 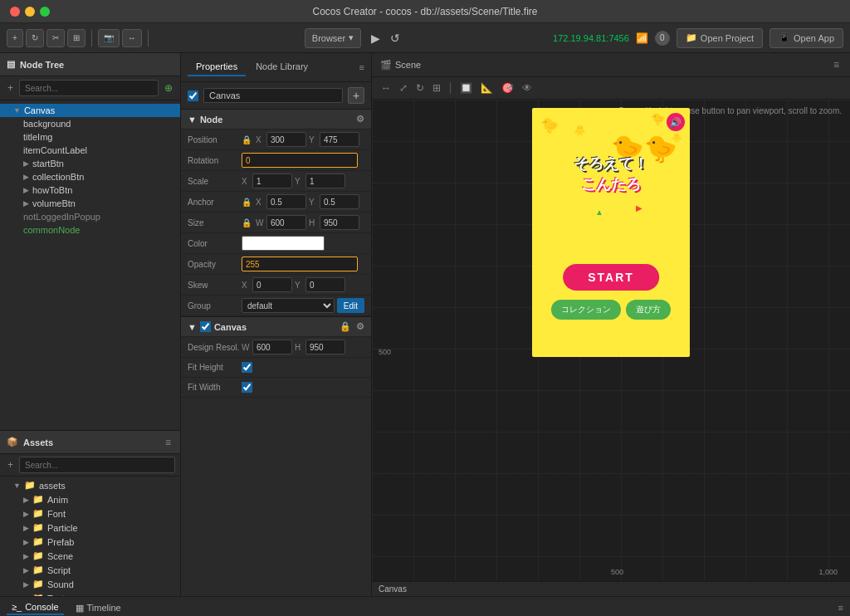 What do you see at coordinates (168, 442) in the screenshot?
I see `assets-menu-btn: ≡` at bounding box center [168, 442].